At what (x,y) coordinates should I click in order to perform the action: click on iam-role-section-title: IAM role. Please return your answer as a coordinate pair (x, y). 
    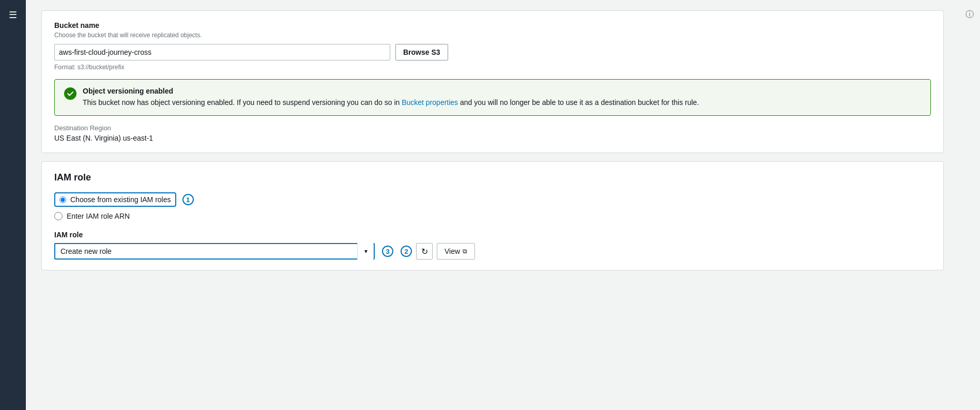
    Looking at the image, I should click on (493, 178).